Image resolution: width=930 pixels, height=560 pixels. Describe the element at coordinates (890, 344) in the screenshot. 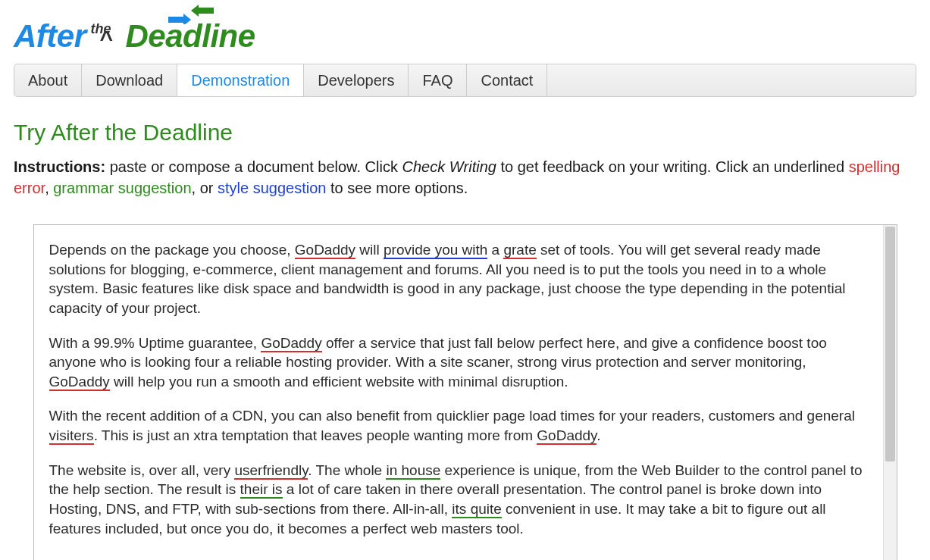

I see `scrollbar-thumb` at that location.